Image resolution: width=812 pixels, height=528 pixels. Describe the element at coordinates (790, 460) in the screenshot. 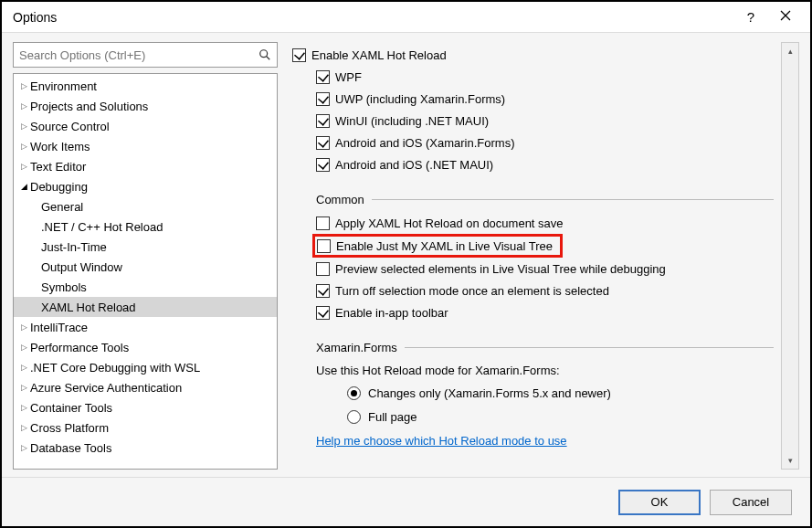

I see `scroll-down-icon: ▾` at that location.